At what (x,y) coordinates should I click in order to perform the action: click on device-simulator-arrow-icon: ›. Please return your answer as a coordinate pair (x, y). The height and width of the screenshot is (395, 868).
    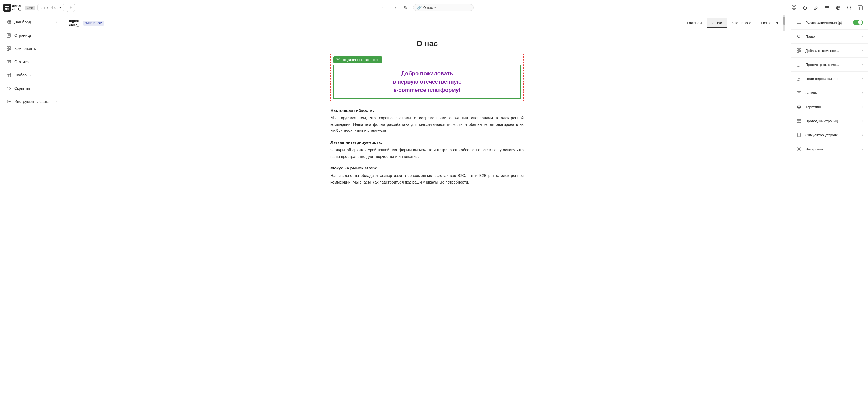
    Looking at the image, I should click on (863, 135).